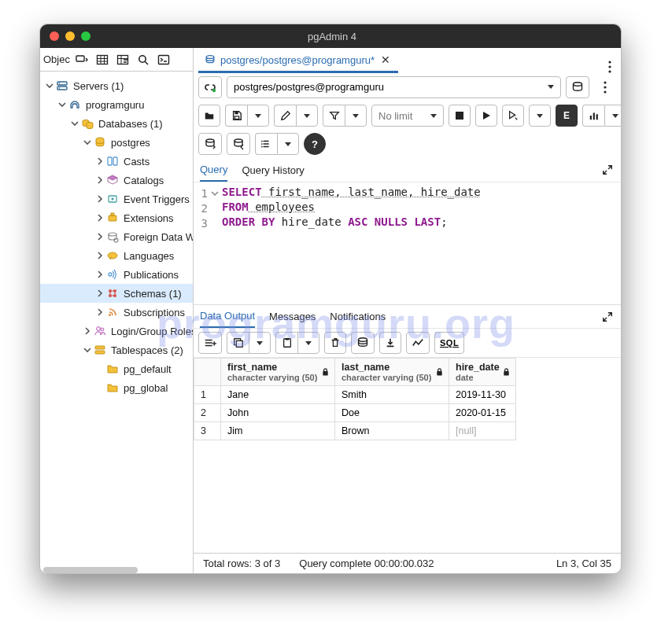 This screenshot has height=622, width=672. I want to click on data-output-tab: Data Output, so click(227, 316).